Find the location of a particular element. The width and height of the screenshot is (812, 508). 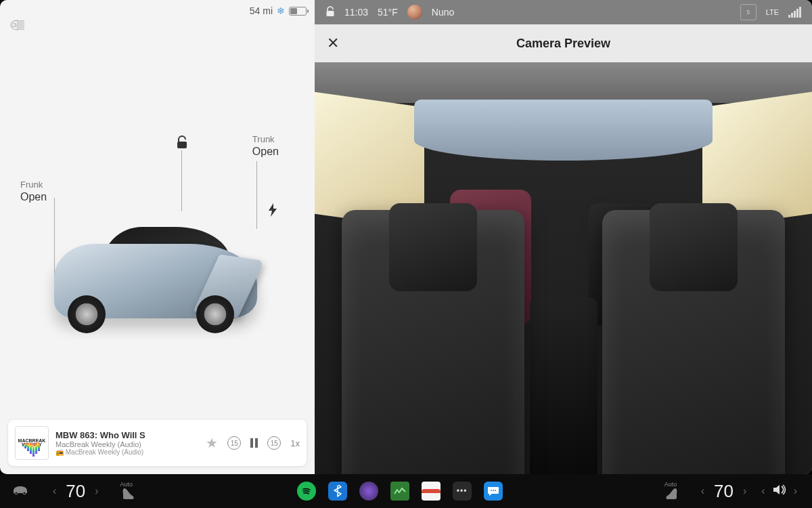

svg-text: A is located at coordinates (15, 26).